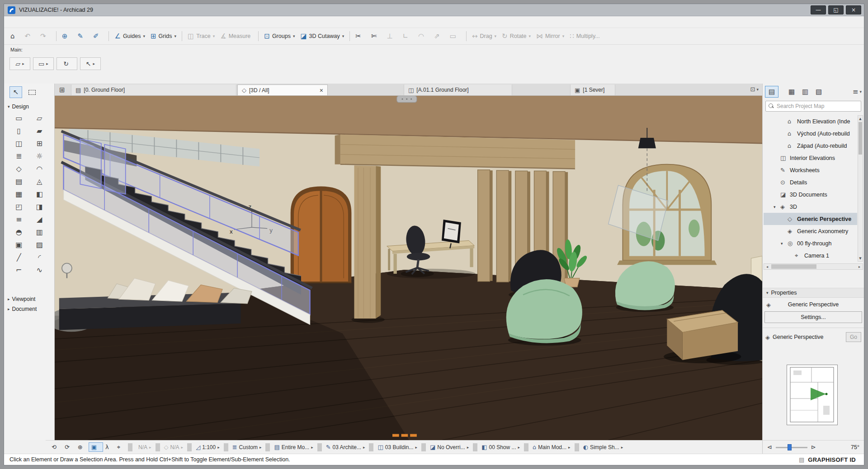 The width and height of the screenshot is (868, 469). I want to click on marquee-tool-icon, so click(32, 92).